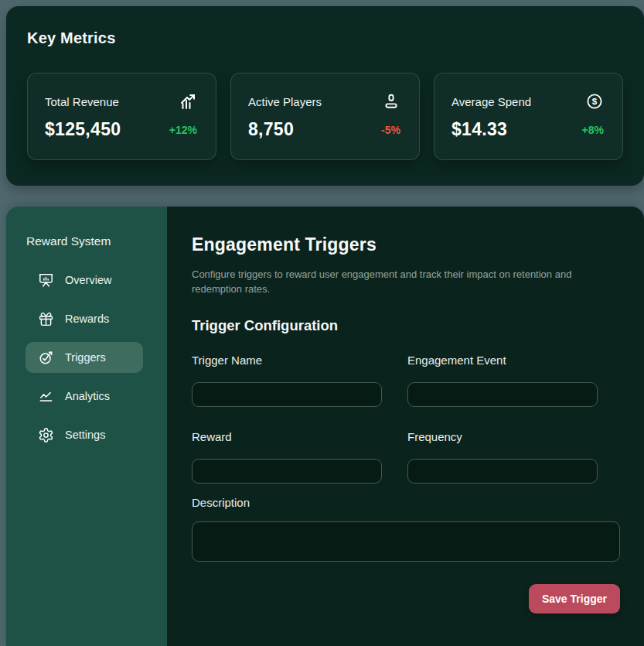 Image resolution: width=644 pixels, height=646 pixels. What do you see at coordinates (287, 471) in the screenshot?
I see `reward-input` at bounding box center [287, 471].